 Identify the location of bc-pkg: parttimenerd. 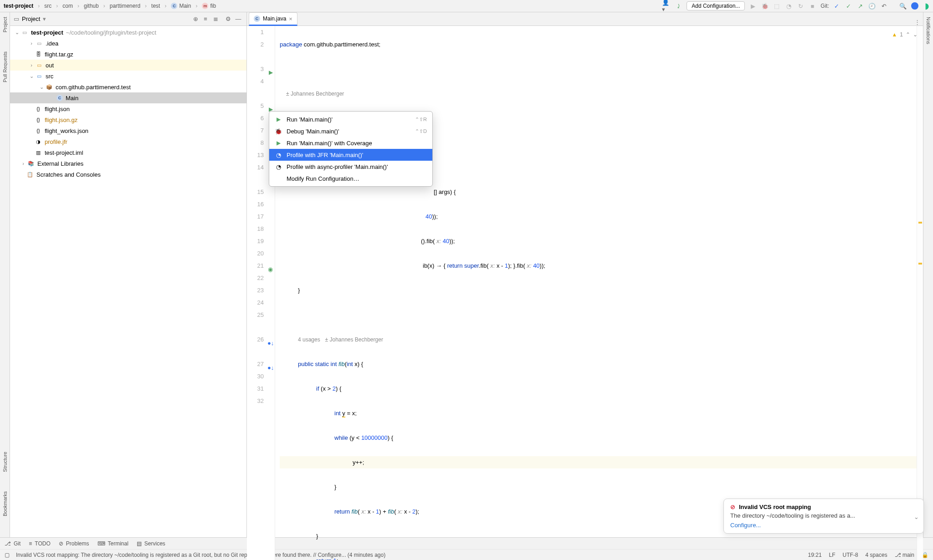
(125, 6).